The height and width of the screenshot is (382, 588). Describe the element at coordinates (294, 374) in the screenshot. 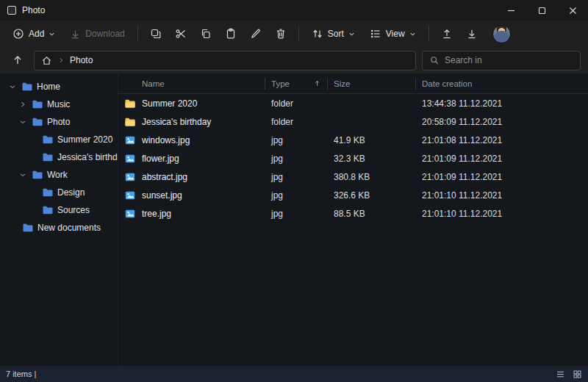

I see `status-bar: 7 items |` at that location.